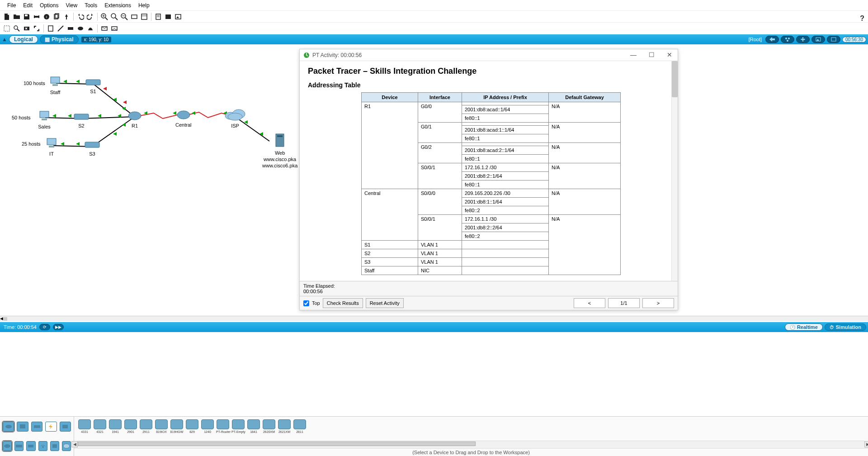  I want to click on nav-prev-button: <, so click(590, 303).